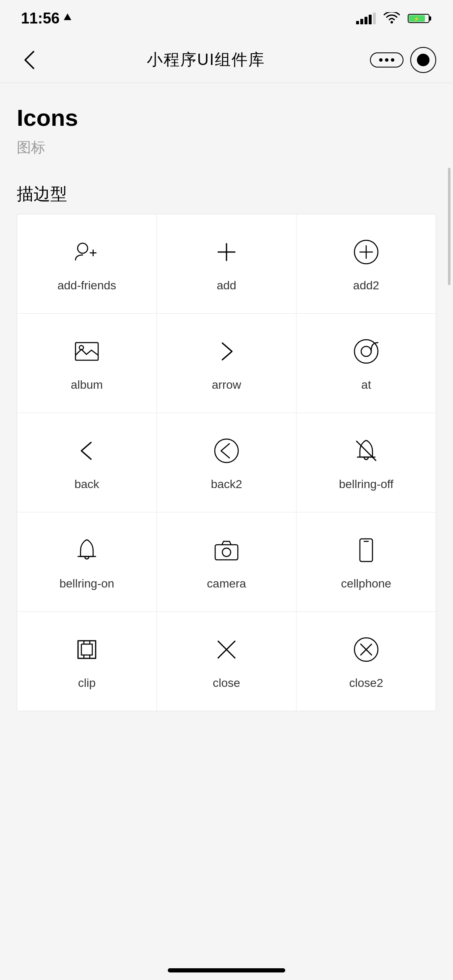 The height and width of the screenshot is (980, 453). Describe the element at coordinates (87, 451) in the screenshot. I see `back-icon` at that location.